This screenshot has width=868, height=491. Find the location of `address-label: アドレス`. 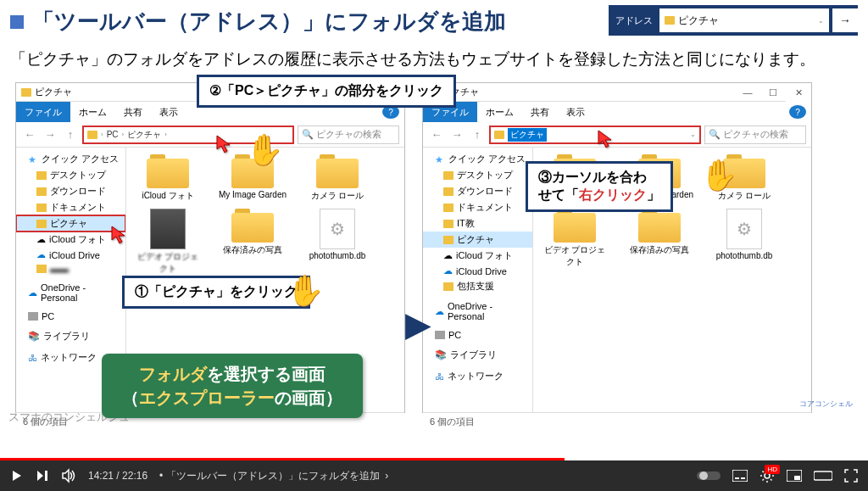

address-label: アドレス is located at coordinates (634, 20).